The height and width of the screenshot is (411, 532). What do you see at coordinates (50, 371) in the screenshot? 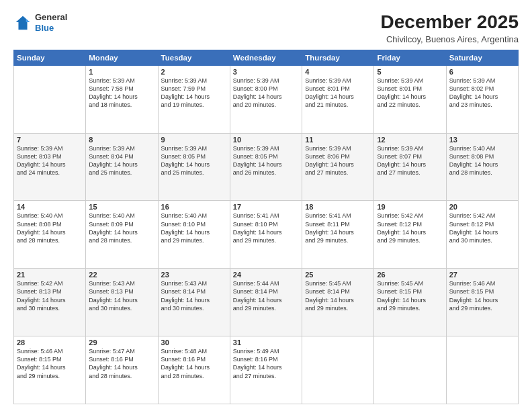
I see `table-row: 28Sunrise: 5:46 AM Sunset: 8:15 PM Dayli…` at bounding box center [50, 371].